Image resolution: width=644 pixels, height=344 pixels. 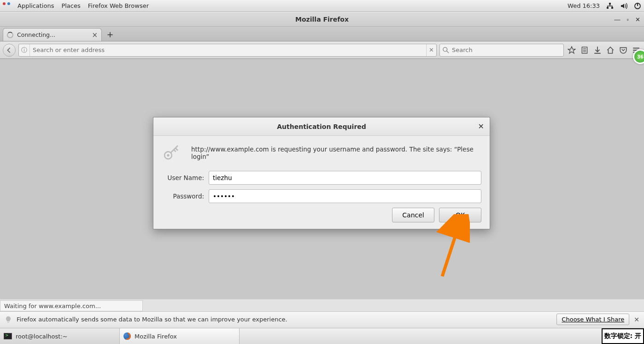 What do you see at coordinates (60, 336) in the screenshot?
I see `taskbar-item-terminal: root@localhost:~` at bounding box center [60, 336].